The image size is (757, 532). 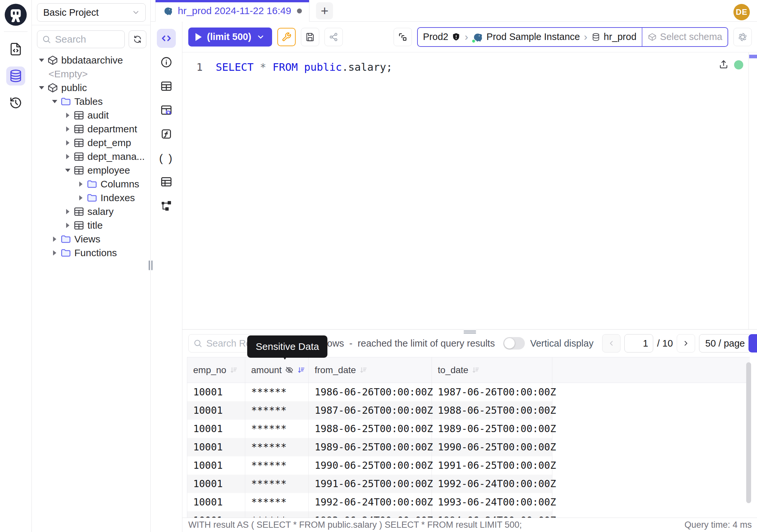 What do you see at coordinates (324, 11) in the screenshot?
I see `new-tab-button: +` at bounding box center [324, 11].